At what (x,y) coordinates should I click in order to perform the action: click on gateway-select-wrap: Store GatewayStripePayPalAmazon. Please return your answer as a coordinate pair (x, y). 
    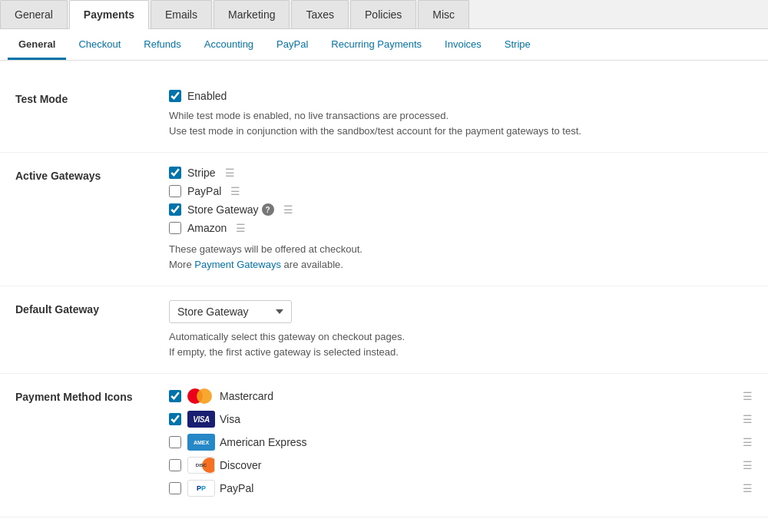
    Looking at the image, I should click on (461, 312).